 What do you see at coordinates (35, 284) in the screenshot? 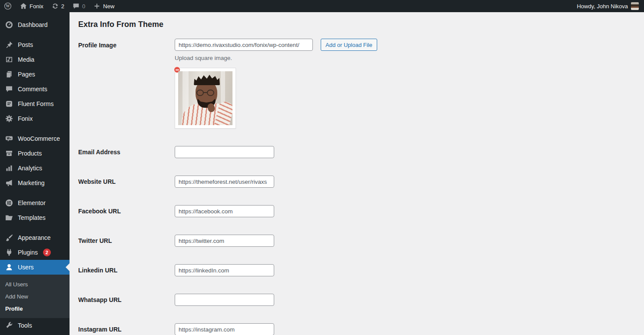
I see `submenu-item-all-users: All Users` at bounding box center [35, 284].